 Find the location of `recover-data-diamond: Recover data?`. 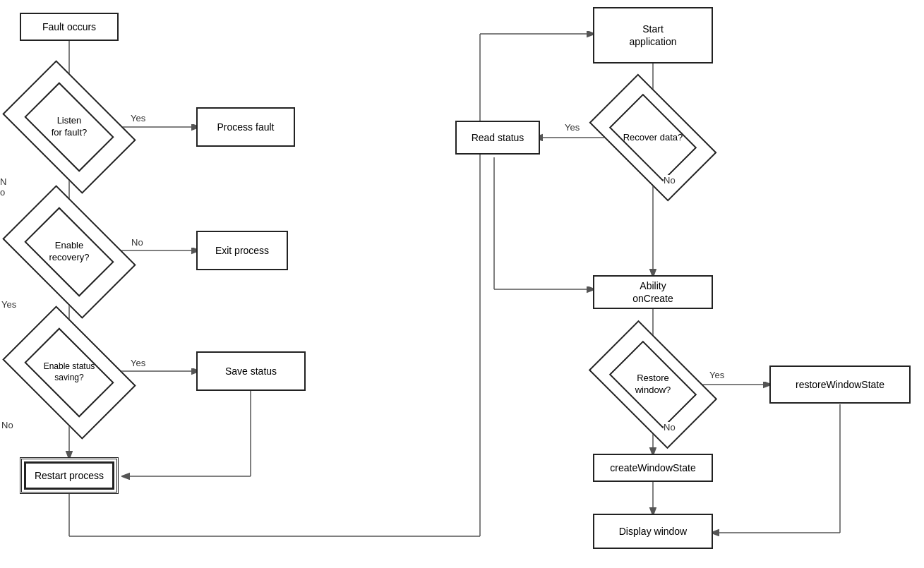

recover-data-diamond: Recover data? is located at coordinates (653, 138).